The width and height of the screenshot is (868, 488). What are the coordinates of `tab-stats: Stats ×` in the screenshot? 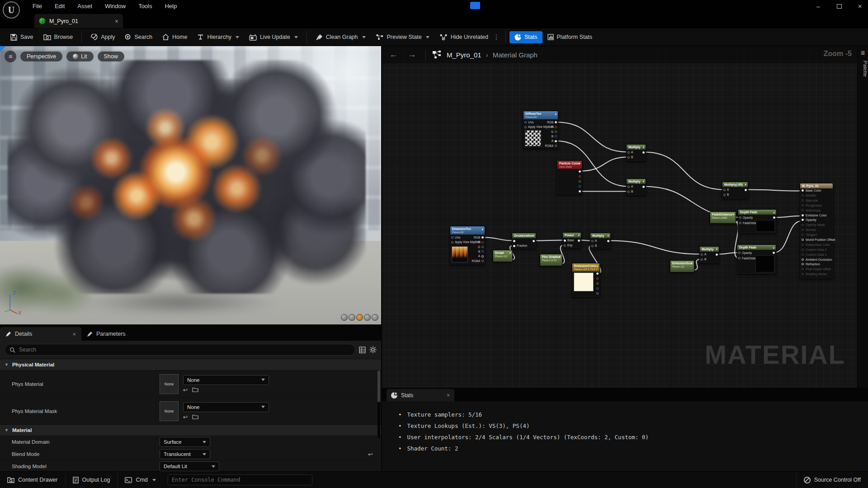 It's located at (420, 395).